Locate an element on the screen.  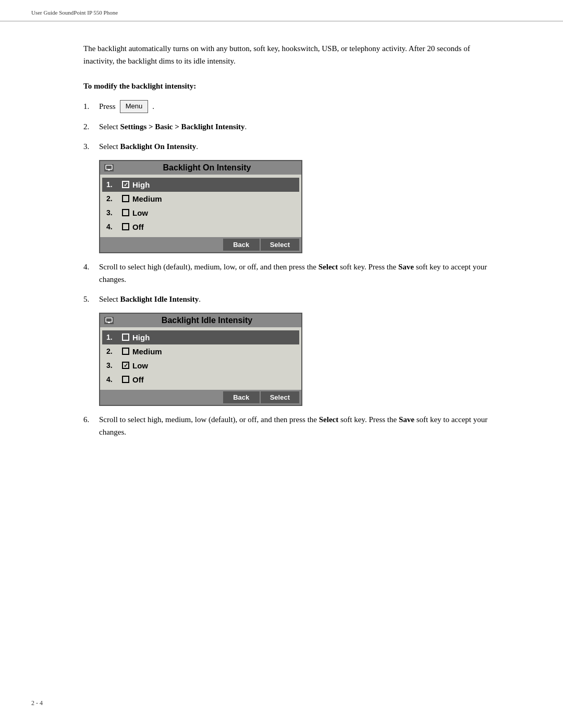
screen2-item-2-num: 2. is located at coordinates (113, 351).